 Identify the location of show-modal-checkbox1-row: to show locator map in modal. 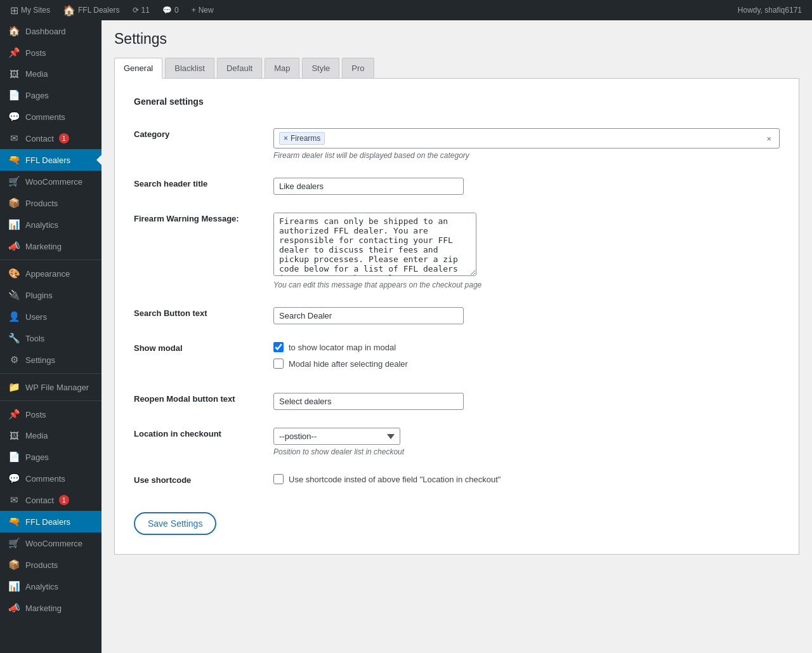
(527, 347).